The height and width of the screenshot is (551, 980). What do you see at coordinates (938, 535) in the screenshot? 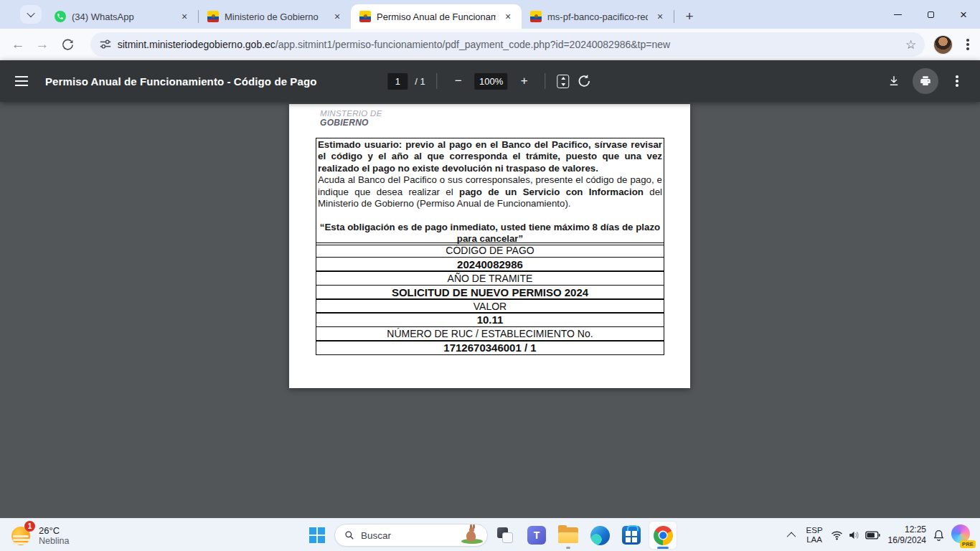
I see `notifications-bell-icon` at bounding box center [938, 535].